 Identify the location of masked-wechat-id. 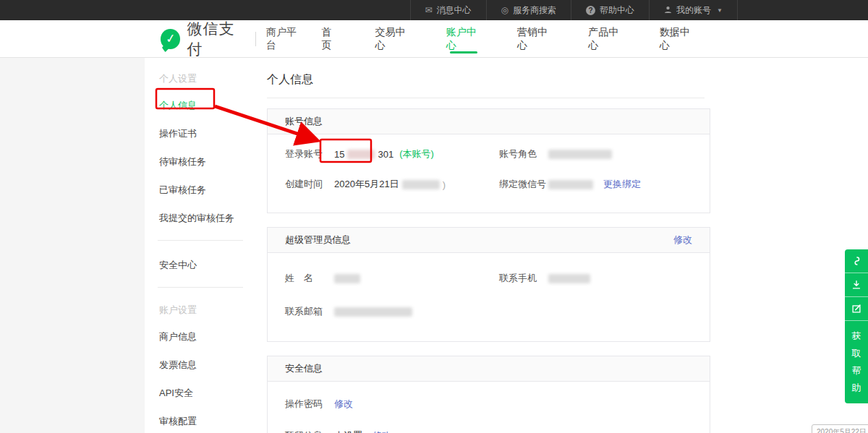
(571, 185).